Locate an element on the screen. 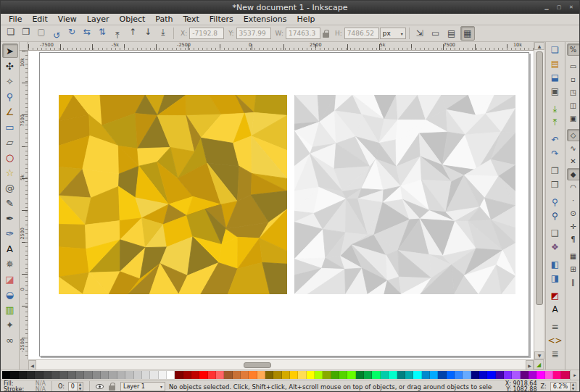 This screenshot has width=580, height=392. duplicate-button: ❑ is located at coordinates (555, 233).